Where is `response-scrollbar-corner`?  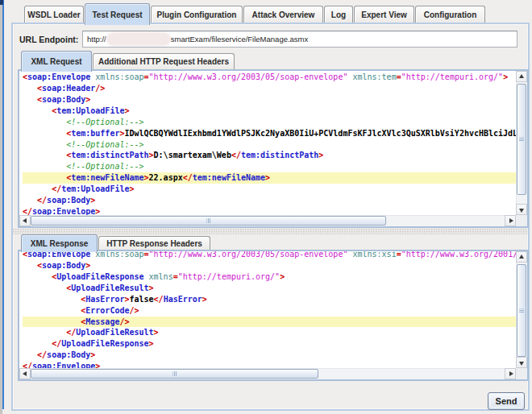
response-scrollbar-corner is located at coordinates (522, 374).